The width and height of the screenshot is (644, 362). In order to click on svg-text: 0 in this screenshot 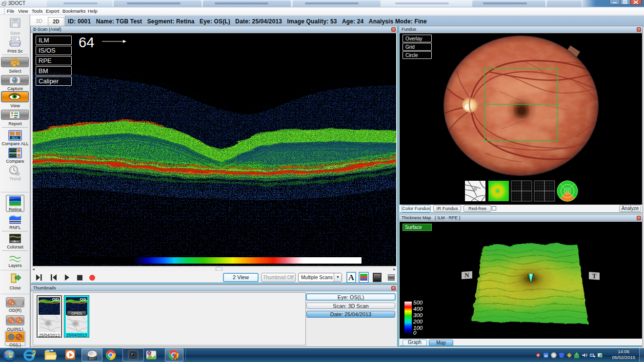, I will do `click(415, 333)`.